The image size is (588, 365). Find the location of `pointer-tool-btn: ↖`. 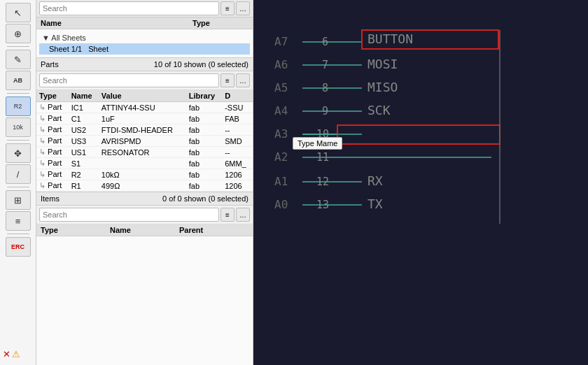

pointer-tool-btn: ↖ is located at coordinates (18, 13).